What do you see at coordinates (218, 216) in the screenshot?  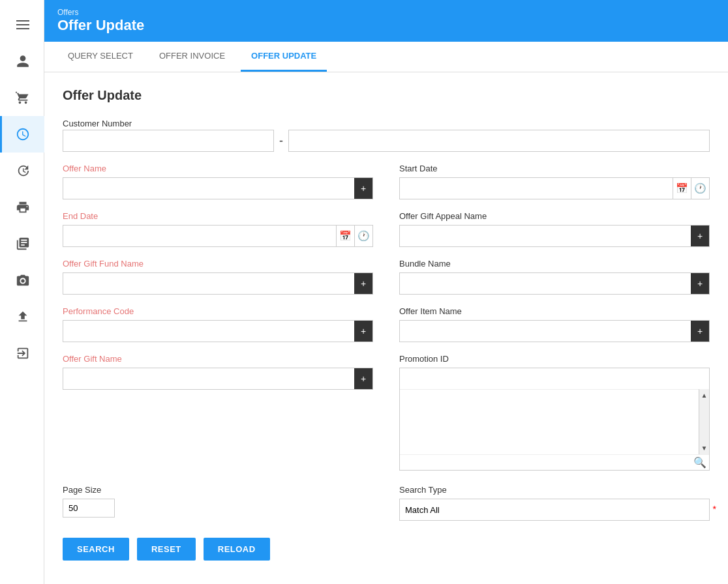 I see `end-date-label: End Date` at bounding box center [218, 216].